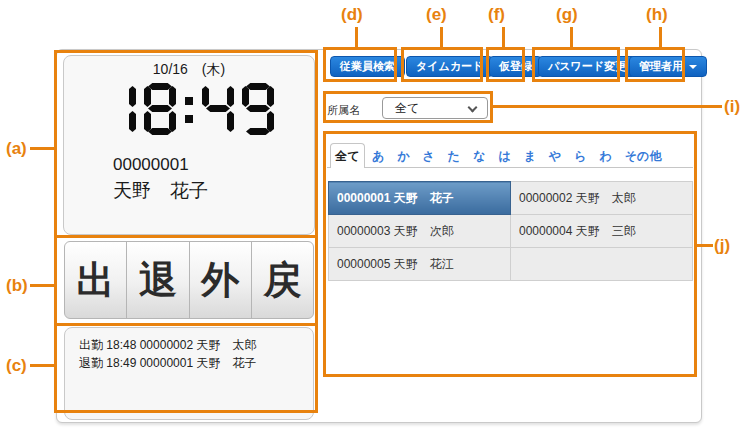  What do you see at coordinates (693, 67) in the screenshot?
I see `caret-down-icon` at bounding box center [693, 67].